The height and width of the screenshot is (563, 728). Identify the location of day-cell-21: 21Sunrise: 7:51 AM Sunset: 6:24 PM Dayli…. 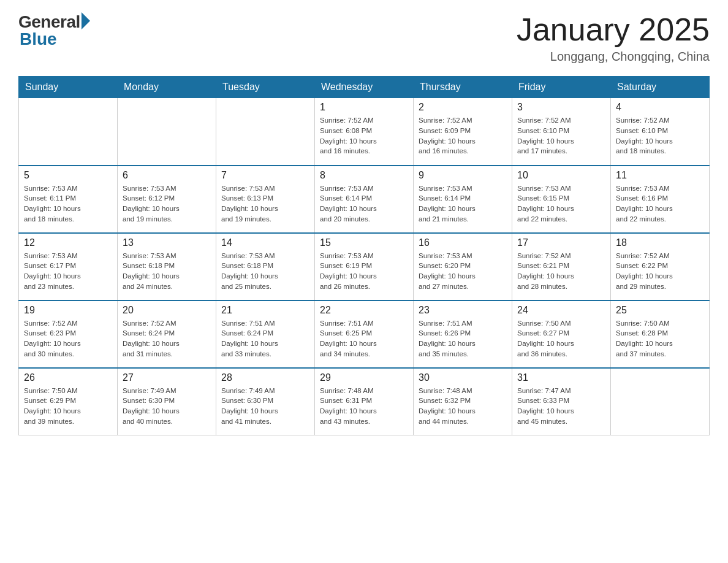
(266, 334).